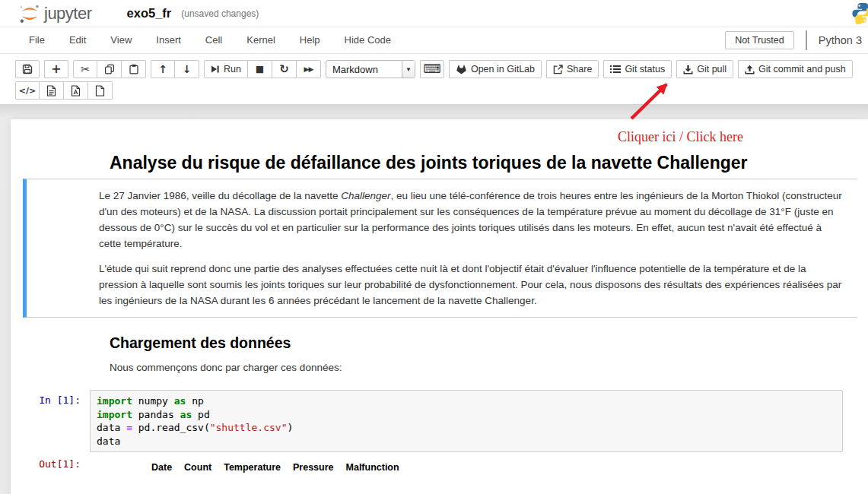 Image resolution: width=868 pixels, height=494 pixels. What do you see at coordinates (434, 14) in the screenshot?
I see `app-header: jupyter exo5_fr (unsaved changes)` at bounding box center [434, 14].